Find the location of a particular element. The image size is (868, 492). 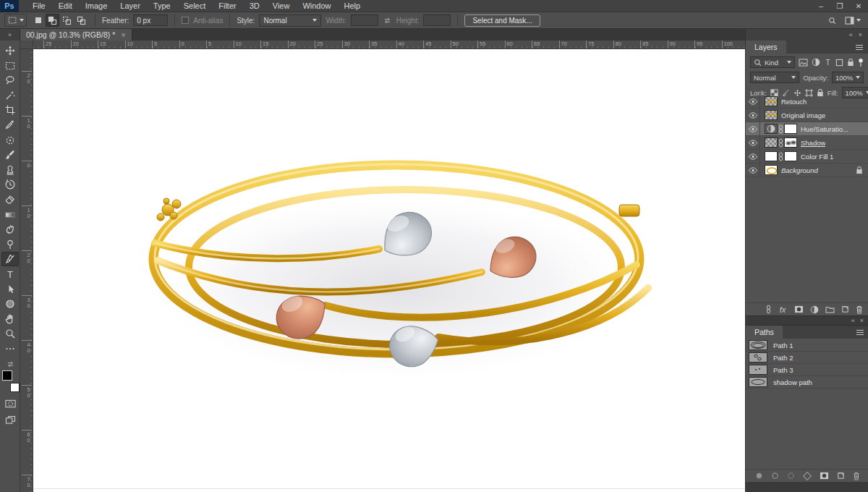

foreground-color-swatch is located at coordinates (7, 376).